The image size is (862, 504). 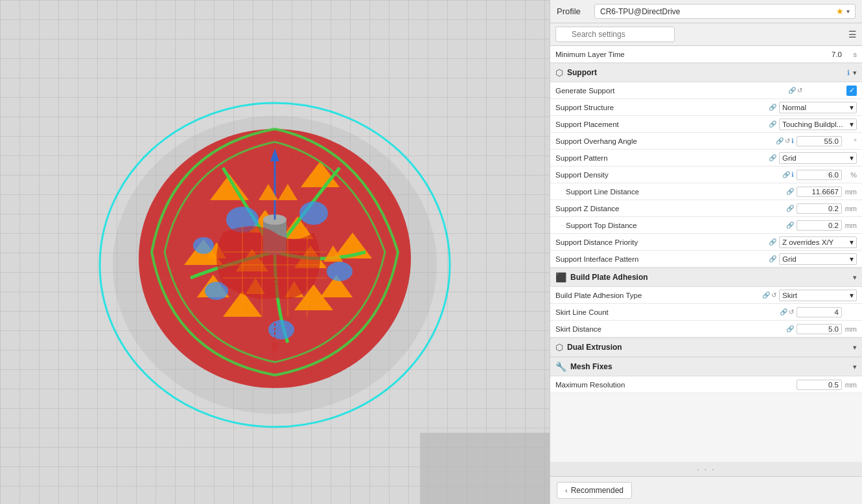 What do you see at coordinates (853, 34) in the screenshot?
I see `hamburger-icon: ☰` at bounding box center [853, 34].